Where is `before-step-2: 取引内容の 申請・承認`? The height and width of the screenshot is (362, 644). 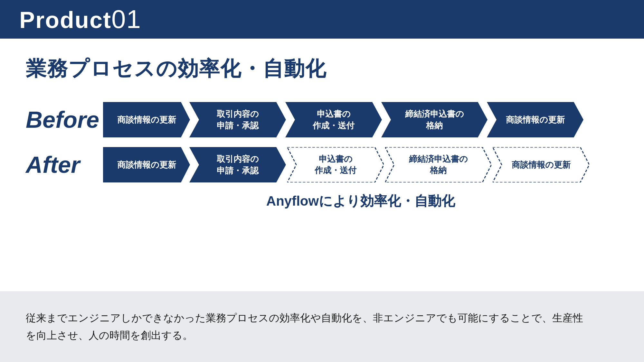 before-step-2: 取引内容の 申請・承認 is located at coordinates (238, 120).